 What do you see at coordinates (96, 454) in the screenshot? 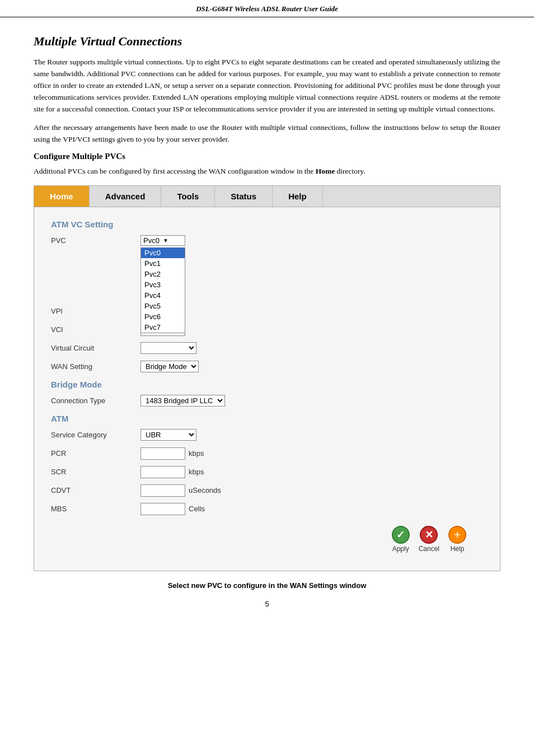
I see `pcr-label: PCR` at bounding box center [96, 454].